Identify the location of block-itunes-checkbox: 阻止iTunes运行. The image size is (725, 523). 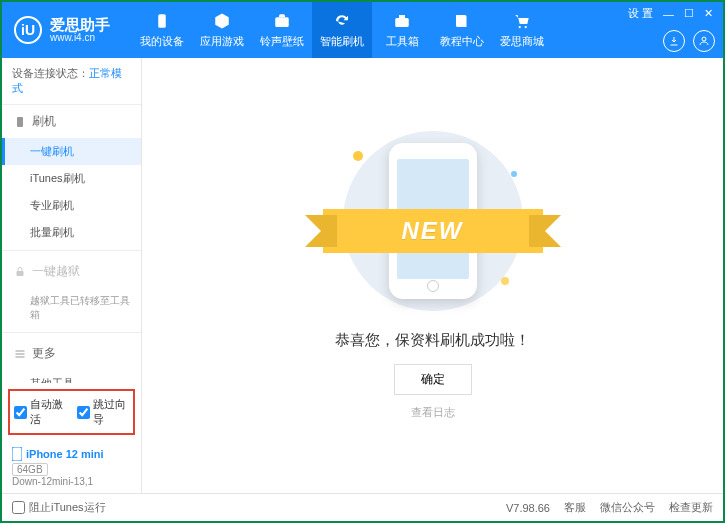
(59, 508).